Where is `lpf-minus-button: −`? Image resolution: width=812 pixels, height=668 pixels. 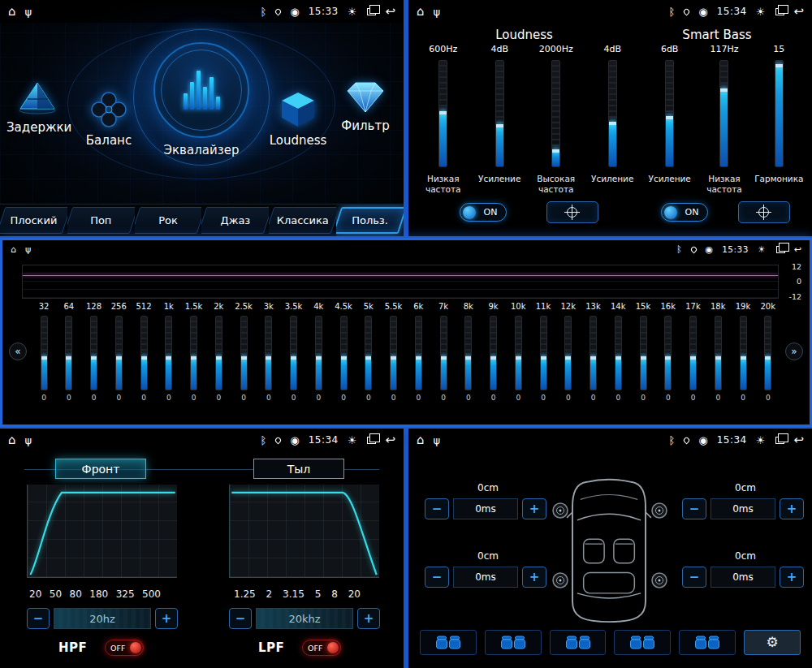 lpf-minus-button: − is located at coordinates (240, 618).